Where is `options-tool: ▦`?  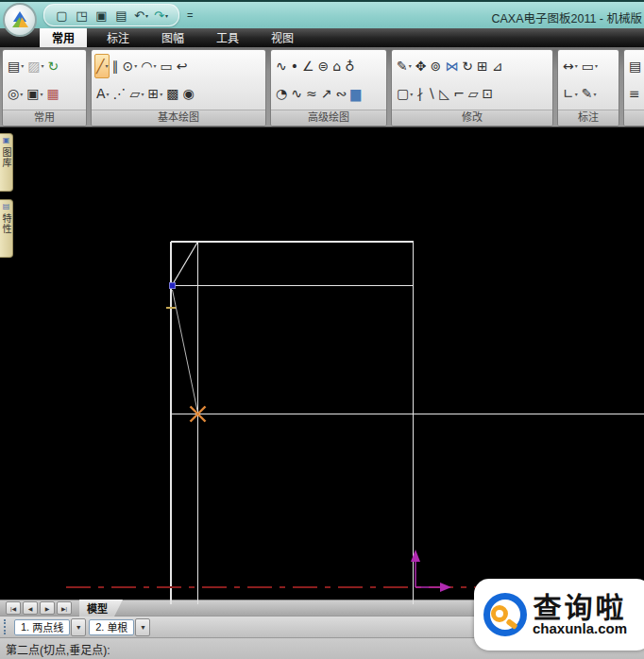 options-tool: ▦ is located at coordinates (53, 93).